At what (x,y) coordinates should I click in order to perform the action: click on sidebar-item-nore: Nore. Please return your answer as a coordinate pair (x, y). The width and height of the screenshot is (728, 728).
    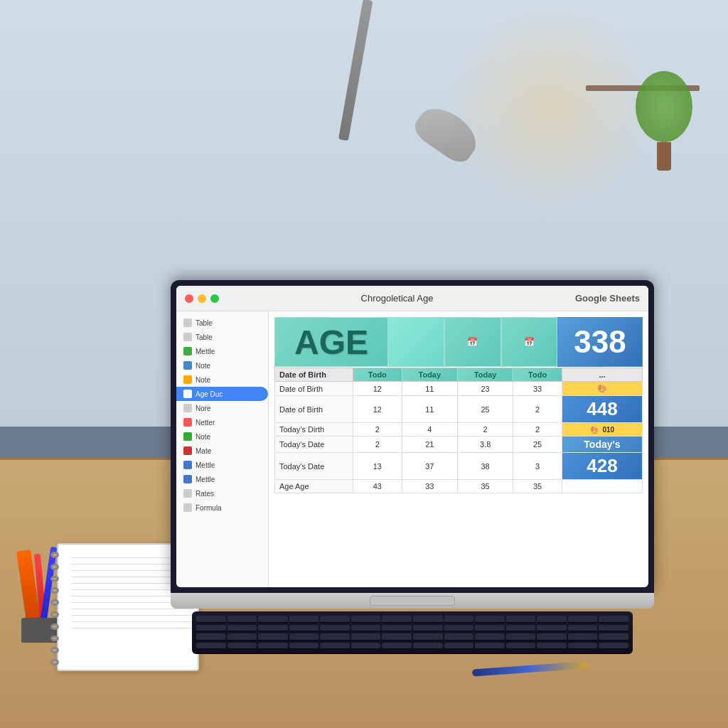
    Looking at the image, I should click on (222, 408).